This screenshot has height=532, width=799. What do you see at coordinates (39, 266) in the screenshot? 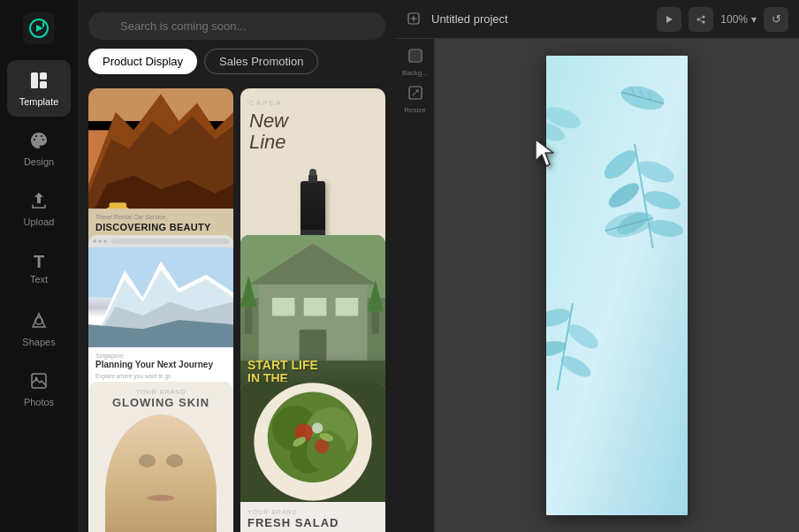
I see `sidebar: Template Design Upload T Text Shape` at bounding box center [39, 266].